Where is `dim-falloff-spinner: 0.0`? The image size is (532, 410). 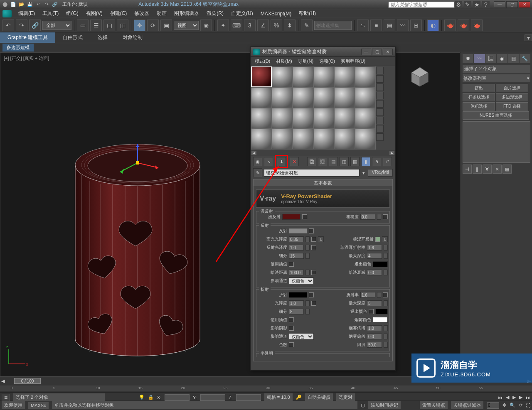 dim-falloff-spinner: 0.0 is located at coordinates (374, 273).